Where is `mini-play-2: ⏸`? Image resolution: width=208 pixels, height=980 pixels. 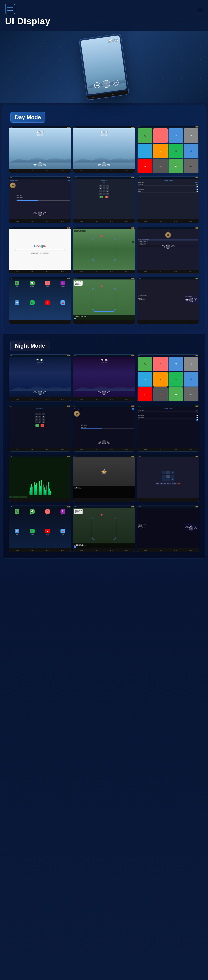 mini-play-2: ⏸ is located at coordinates (104, 164).